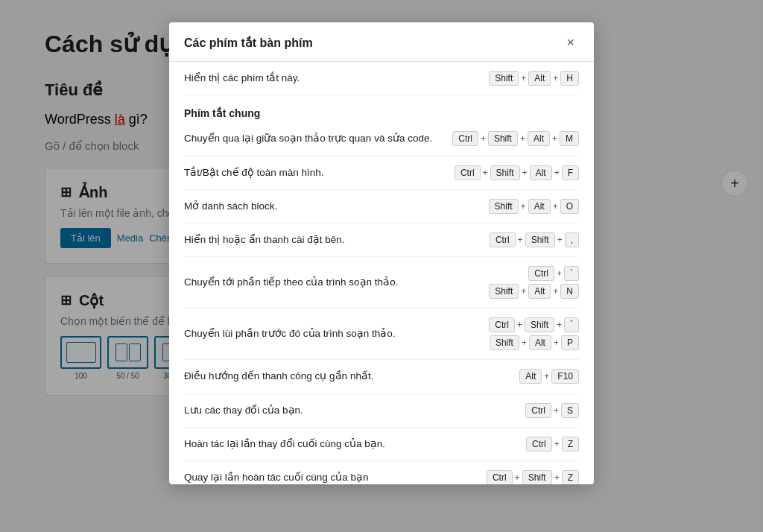  Describe the element at coordinates (534, 334) in the screenshot. I see `shortcut-keys-5: Ctrl + Shift + ` Shift + Alt + P` at that location.